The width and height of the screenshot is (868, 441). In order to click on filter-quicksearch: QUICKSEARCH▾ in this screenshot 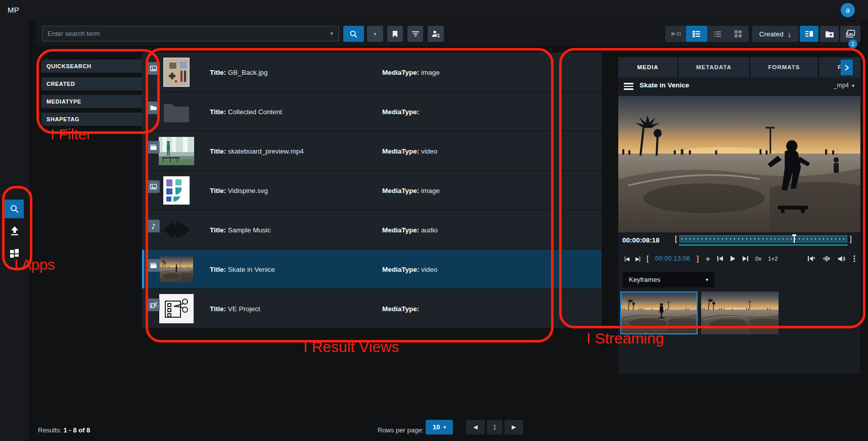, I will do `click(97, 66)`.